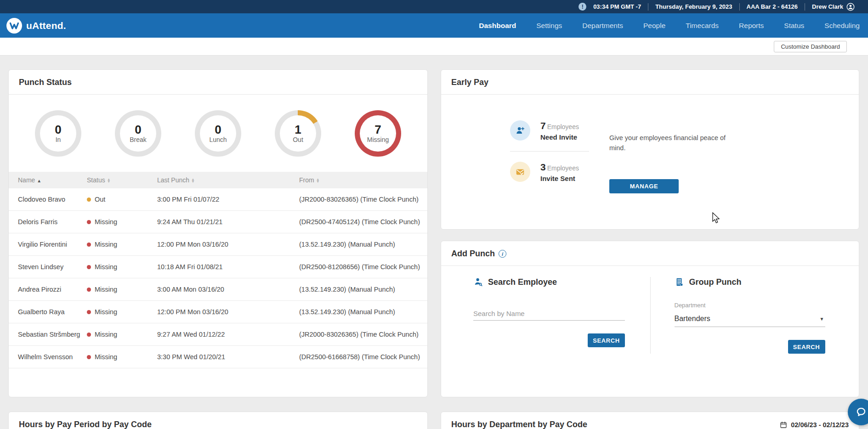 This screenshot has height=429, width=868. What do you see at coordinates (669, 26) in the screenshot?
I see `nav-items: DashboardSettingsDepartmentsPeopleTimeca…` at bounding box center [669, 26].